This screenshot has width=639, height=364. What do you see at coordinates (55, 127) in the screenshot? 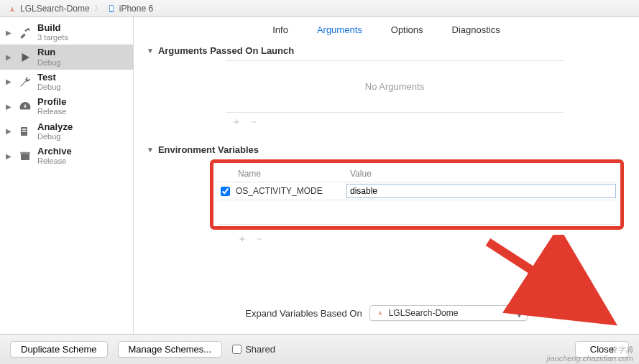
I see `sidebar-item-label: Analyze` at bounding box center [55, 127].